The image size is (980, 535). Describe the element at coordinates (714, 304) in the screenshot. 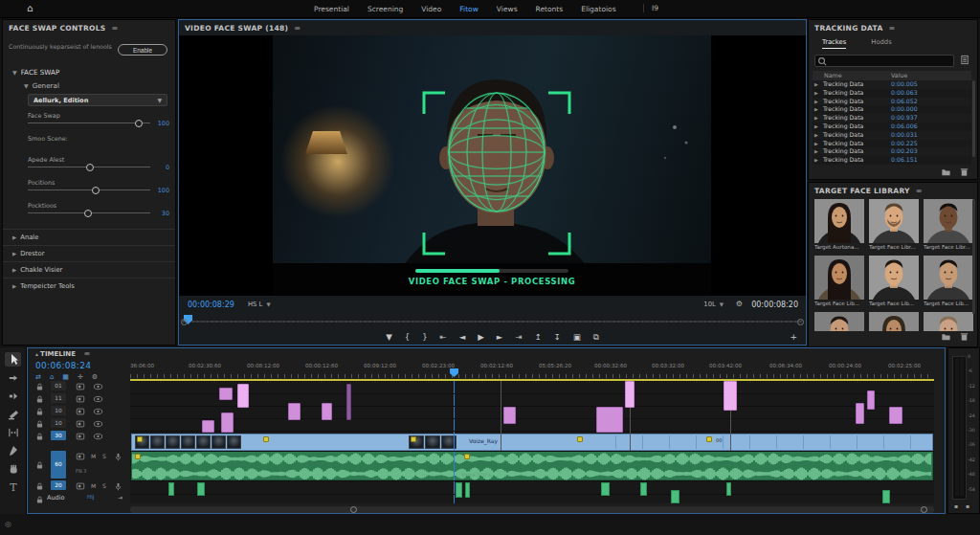

I see `resolution-dropdown: 10L▼` at that location.